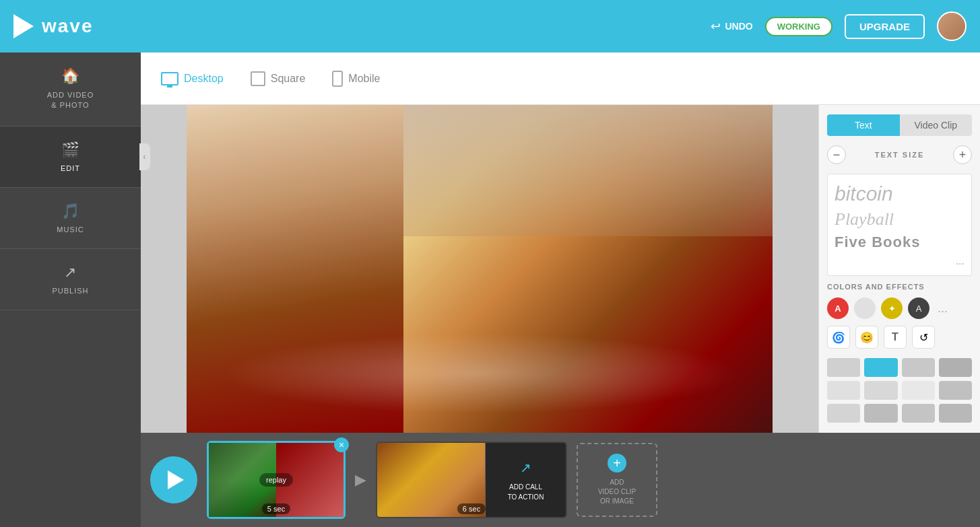 This screenshot has height=527, width=980. What do you see at coordinates (176, 480) in the screenshot?
I see `play-icon` at bounding box center [176, 480].